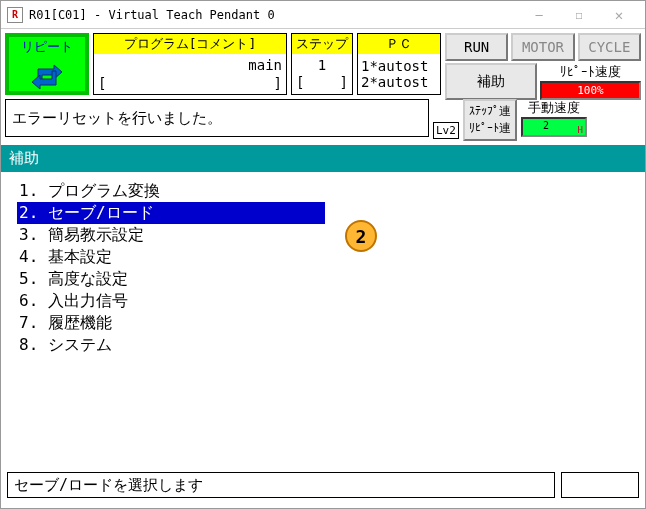  What do you see at coordinates (265, 65) in the screenshot?
I see `program-name: main` at bounding box center [265, 65].